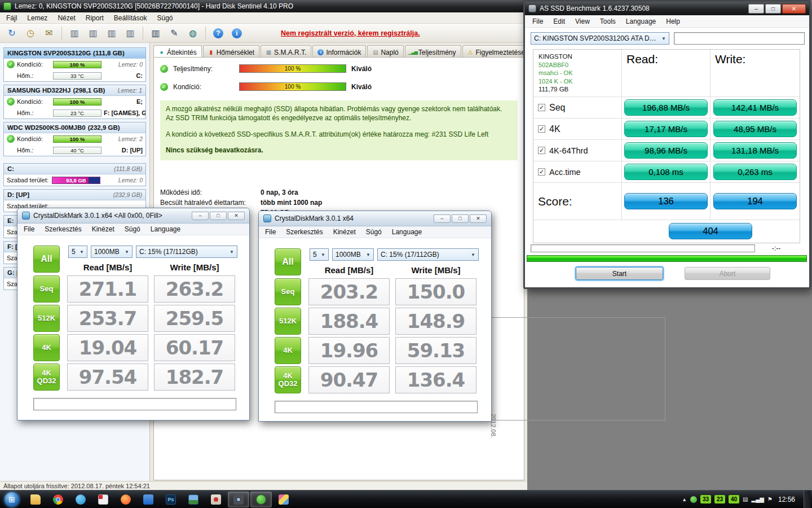 This screenshot has height=508, width=812. What do you see at coordinates (187, 252) in the screenshot?
I see `target-drive-select: C: 15% (17/112GB) ▼` at bounding box center [187, 252].